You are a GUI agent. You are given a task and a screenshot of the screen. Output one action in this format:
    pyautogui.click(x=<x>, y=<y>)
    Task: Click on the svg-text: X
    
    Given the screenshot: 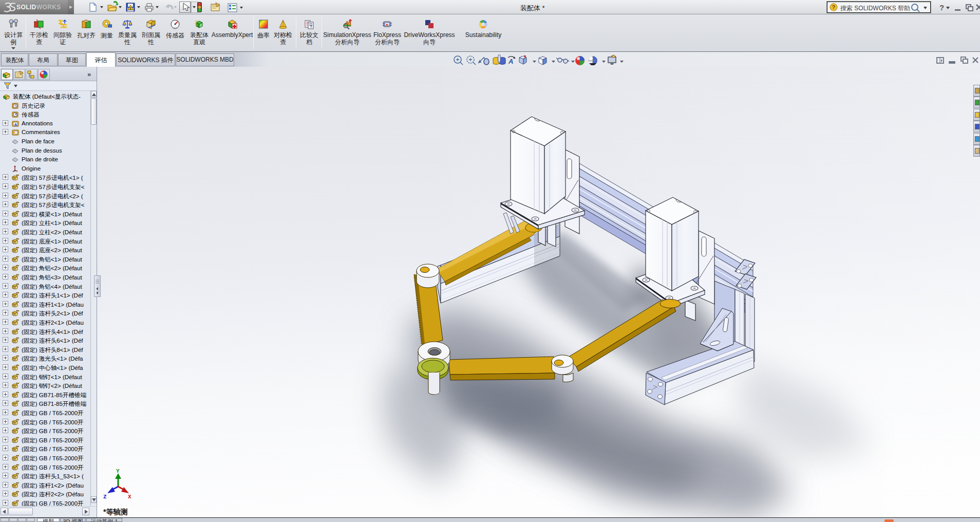 What is the action you would take?
    pyautogui.click(x=129, y=497)
    